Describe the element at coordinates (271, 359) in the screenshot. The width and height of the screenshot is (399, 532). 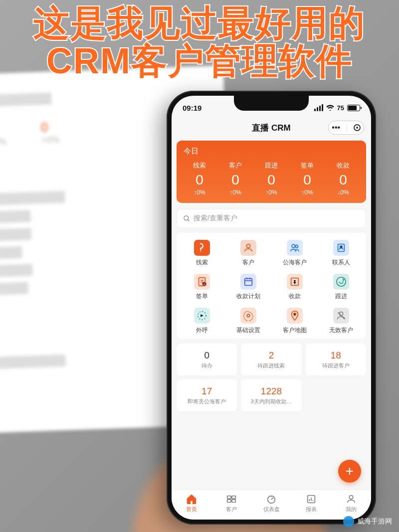
I see `card-1: 2 待跟进线索` at that location.